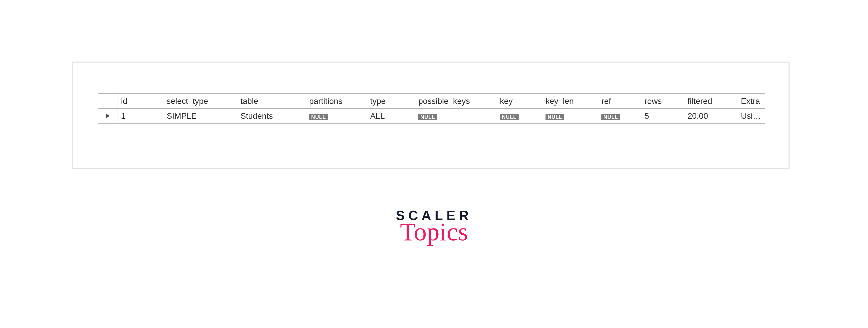 This screenshot has width=868, height=328. Describe the element at coordinates (434, 232) in the screenshot. I see `brand-line2: Topics` at that location.